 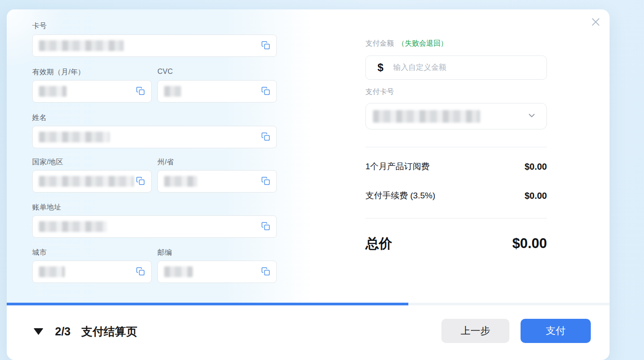 I want to click on redacted-pay-card, so click(x=427, y=116).